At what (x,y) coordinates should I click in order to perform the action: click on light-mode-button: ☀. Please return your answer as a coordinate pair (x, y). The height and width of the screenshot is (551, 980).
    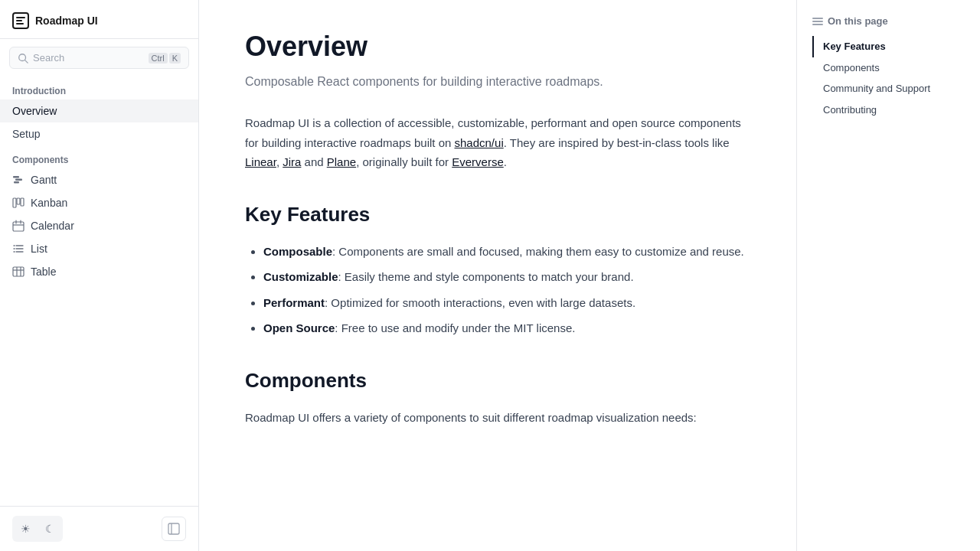
    Looking at the image, I should click on (25, 529).